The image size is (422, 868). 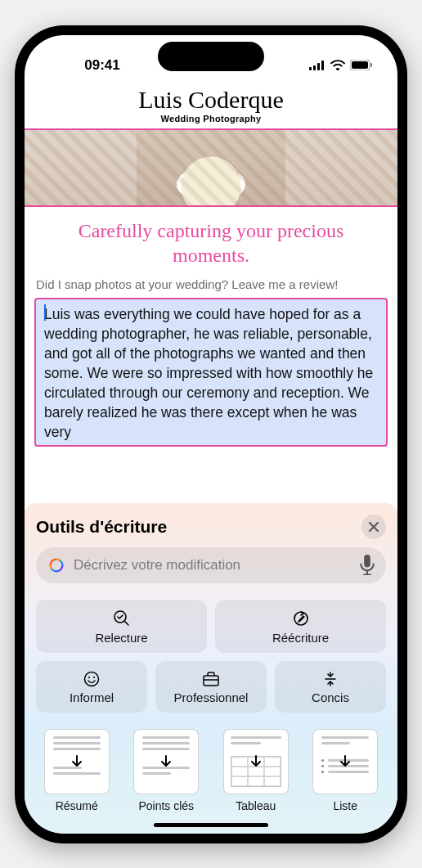 I want to click on tagline: Carefully capturing your precious moment…, so click(x=211, y=241).